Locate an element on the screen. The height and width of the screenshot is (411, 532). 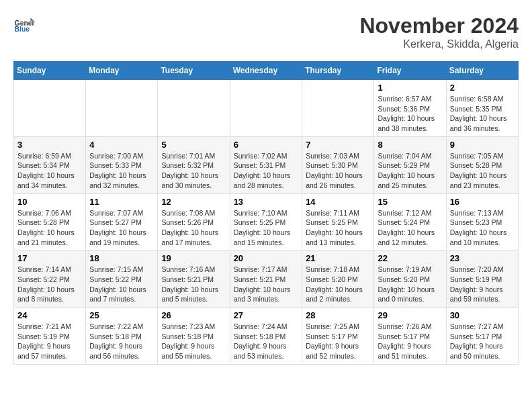
day-number: 15 is located at coordinates (410, 201).